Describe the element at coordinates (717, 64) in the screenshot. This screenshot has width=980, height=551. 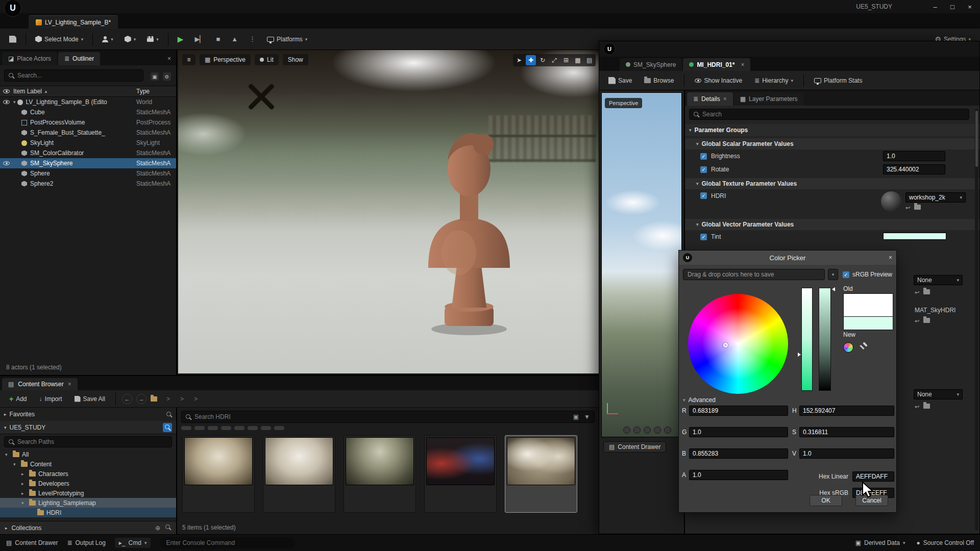
I see `asset-tab: MI_HDRI_01* ×` at that location.